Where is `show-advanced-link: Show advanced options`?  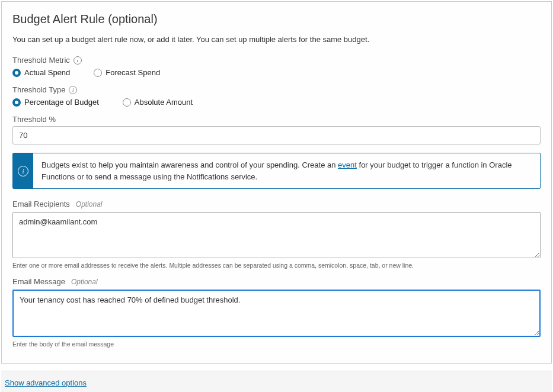
show-advanced-link: Show advanced options is located at coordinates (46, 383).